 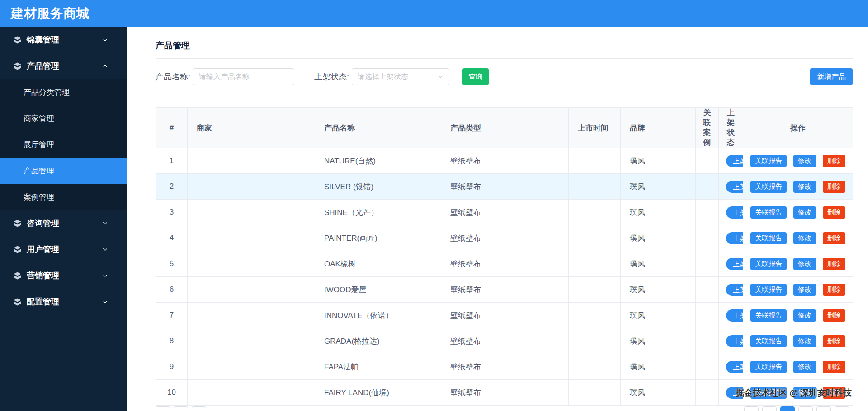 What do you see at coordinates (505, 212) in the screenshot?
I see `table-row: 3 SHINE（光芒） 壁纸壁布 璞风 上架 关联报告 修改 删除` at bounding box center [505, 212].